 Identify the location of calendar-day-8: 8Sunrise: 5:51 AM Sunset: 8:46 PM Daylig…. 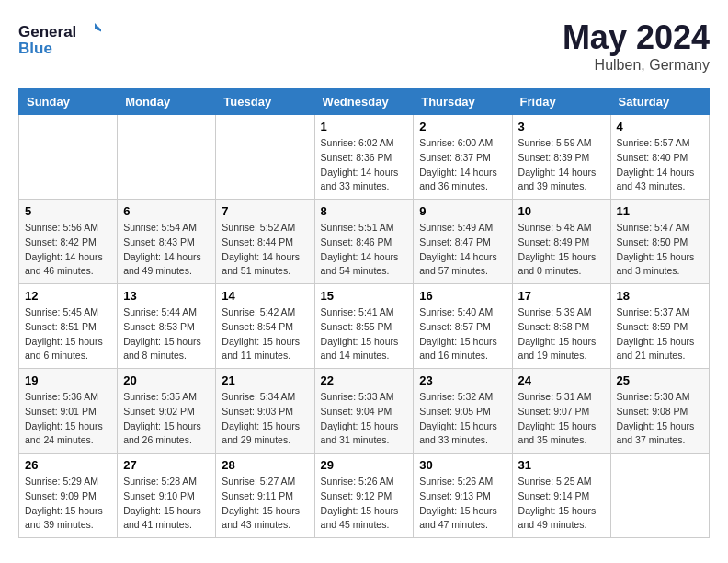
(364, 242).